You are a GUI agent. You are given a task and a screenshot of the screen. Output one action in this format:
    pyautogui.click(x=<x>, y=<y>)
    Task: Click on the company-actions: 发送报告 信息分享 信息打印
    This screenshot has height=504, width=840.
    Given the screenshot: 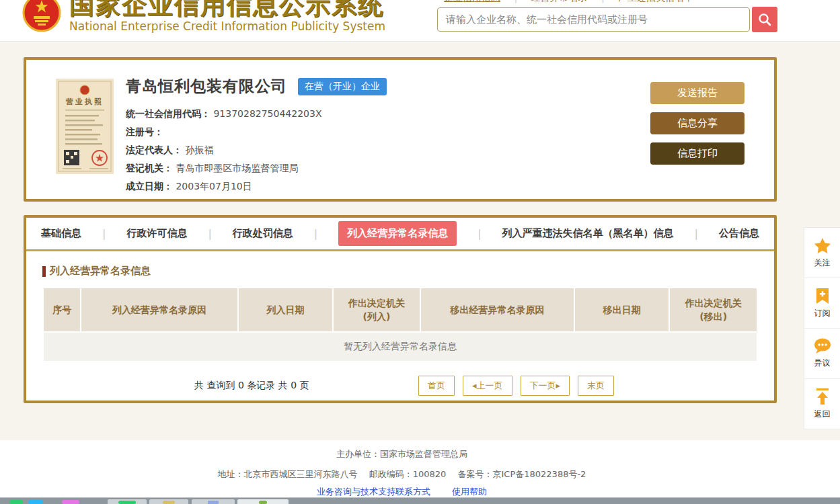 What is the action you would take?
    pyautogui.click(x=697, y=128)
    